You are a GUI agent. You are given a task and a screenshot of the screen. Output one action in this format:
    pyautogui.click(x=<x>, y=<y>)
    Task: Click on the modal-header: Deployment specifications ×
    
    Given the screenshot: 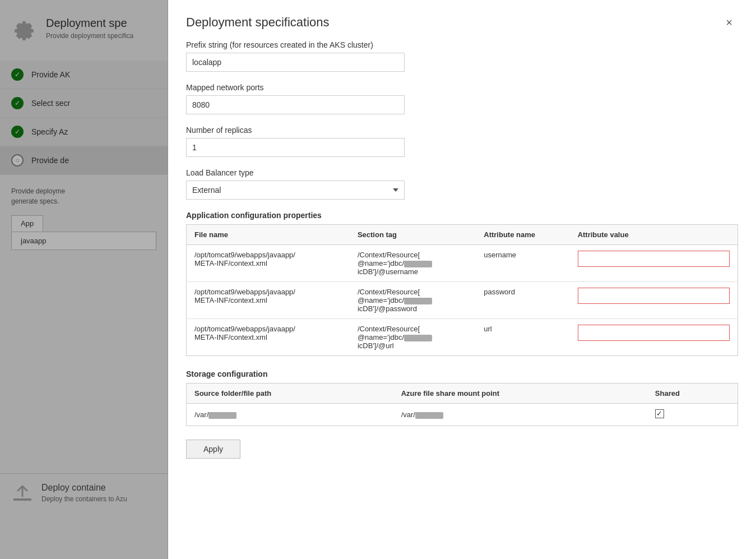 What is the action you would take?
    pyautogui.click(x=462, y=20)
    